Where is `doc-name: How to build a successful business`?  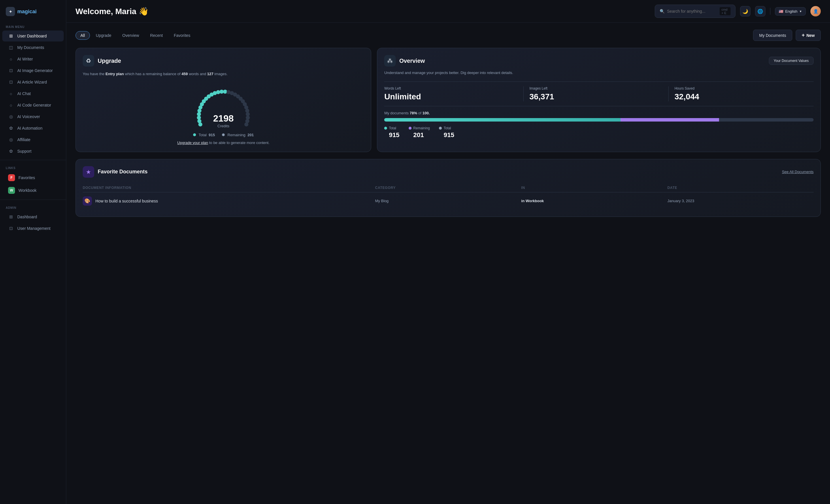
doc-name: How to build a successful business is located at coordinates (127, 201).